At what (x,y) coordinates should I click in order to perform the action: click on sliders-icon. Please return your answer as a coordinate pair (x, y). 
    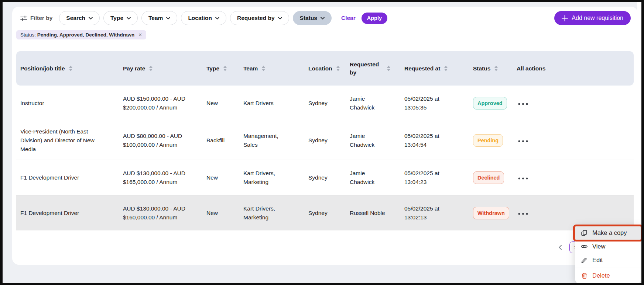
    Looking at the image, I should click on (24, 18).